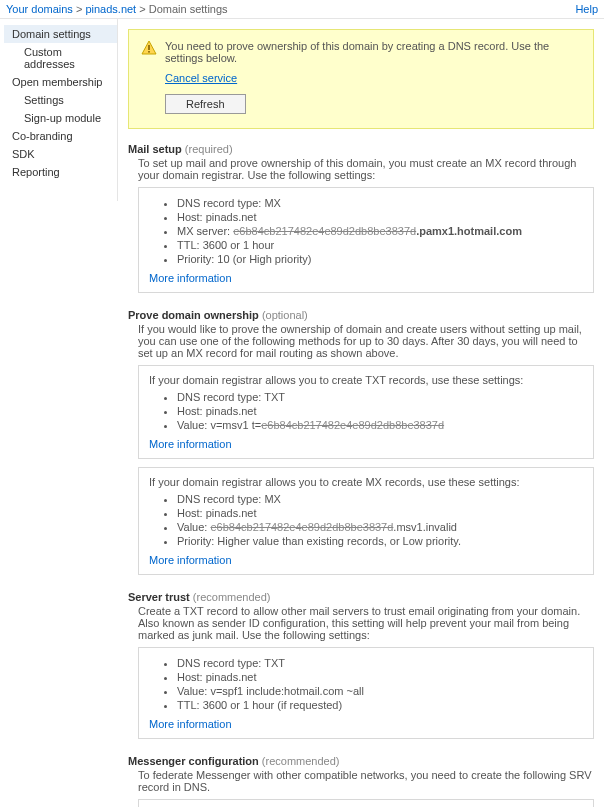 The height and width of the screenshot is (807, 604). Describe the element at coordinates (209, 149) in the screenshot. I see `mail-setup-note: (required)` at that location.